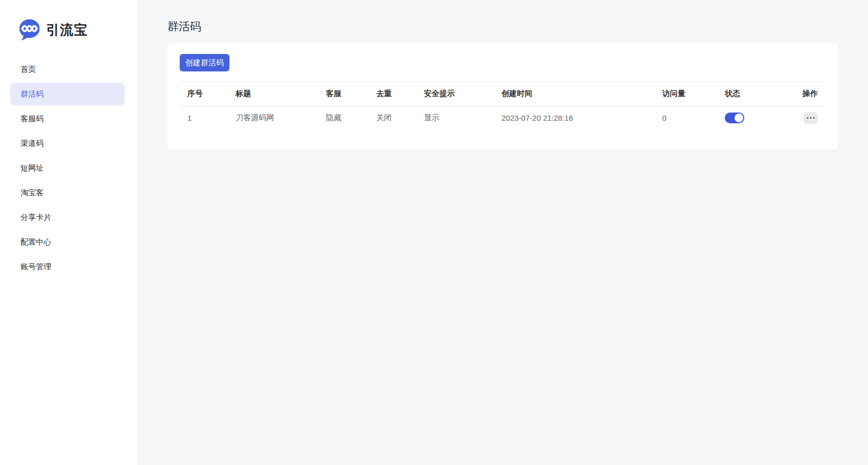  I want to click on header-dedupe: 去重, so click(392, 94).